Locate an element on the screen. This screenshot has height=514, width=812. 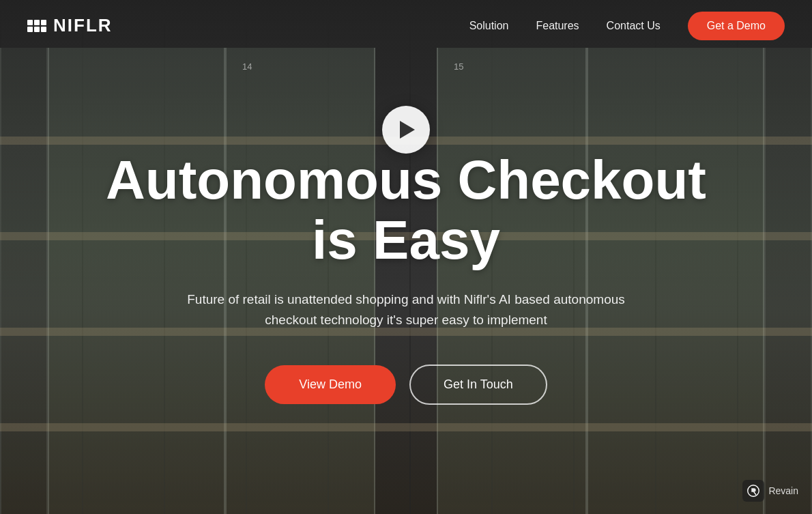
play-button is located at coordinates (406, 130).